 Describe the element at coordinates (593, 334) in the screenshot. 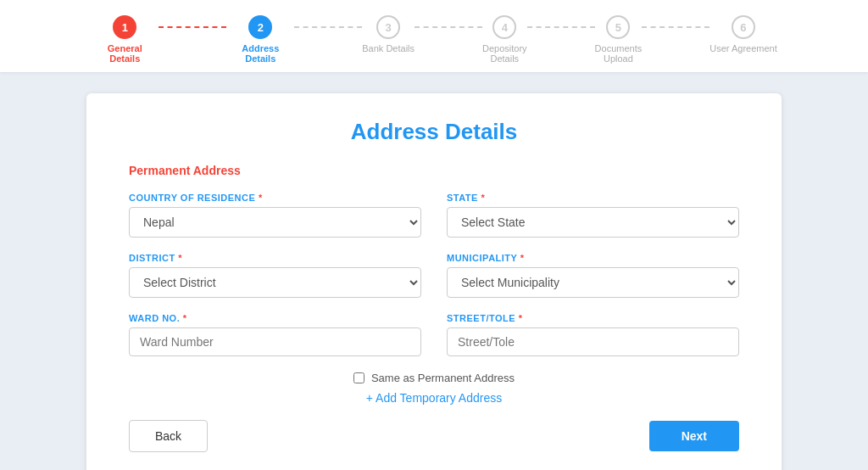

I see `street-group: STREET/TOLE *` at that location.